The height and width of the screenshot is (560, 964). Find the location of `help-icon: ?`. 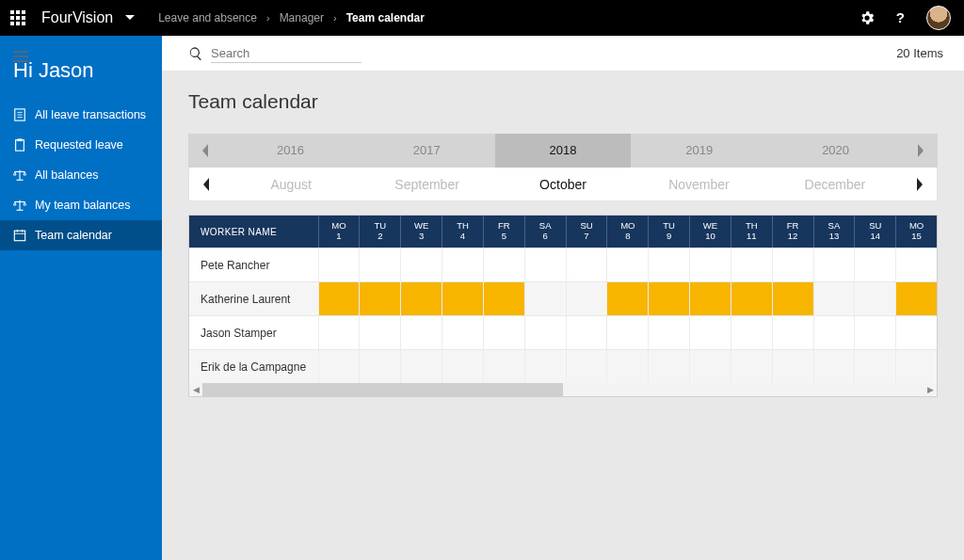

help-icon: ? is located at coordinates (901, 18).